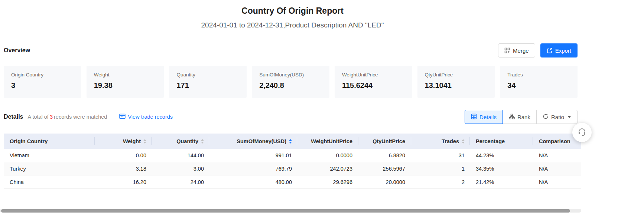 This screenshot has width=644, height=217. What do you see at coordinates (42, 82) in the screenshot?
I see `stat-card-origin-country: Origin Country 3` at bounding box center [42, 82].